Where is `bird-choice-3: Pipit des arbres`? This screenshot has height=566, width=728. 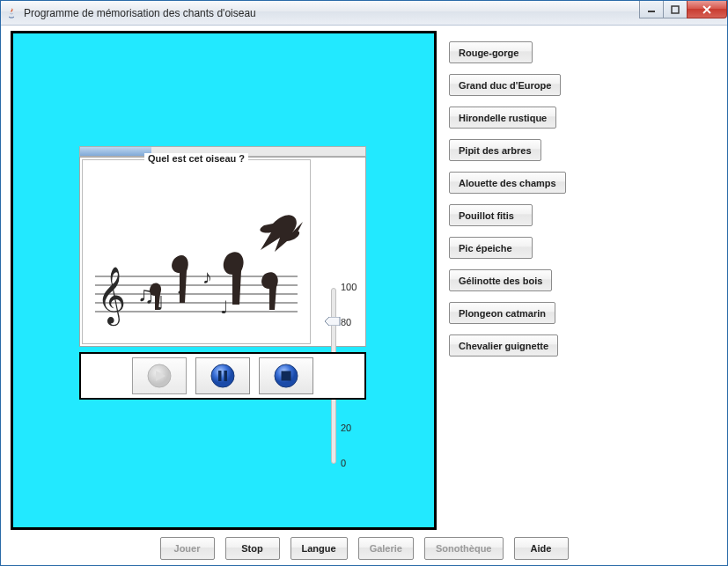 bird-choice-3: Pipit des arbres is located at coordinates (495, 150).